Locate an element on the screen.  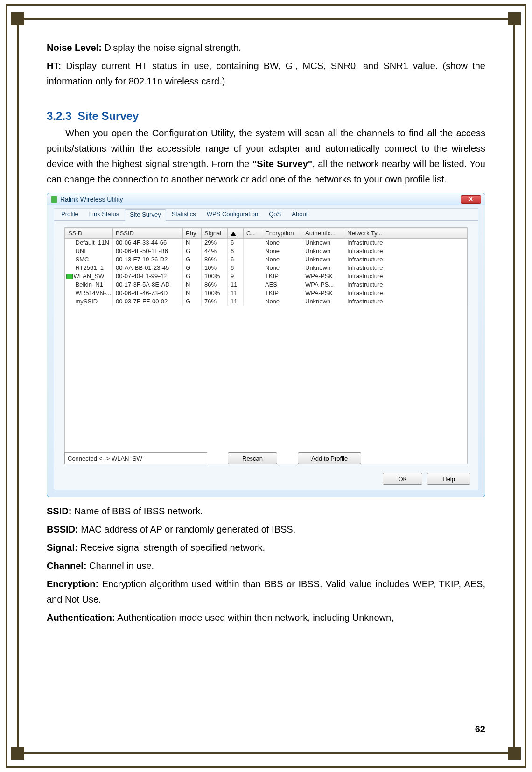
column-header: Signal is located at coordinates (215, 233).